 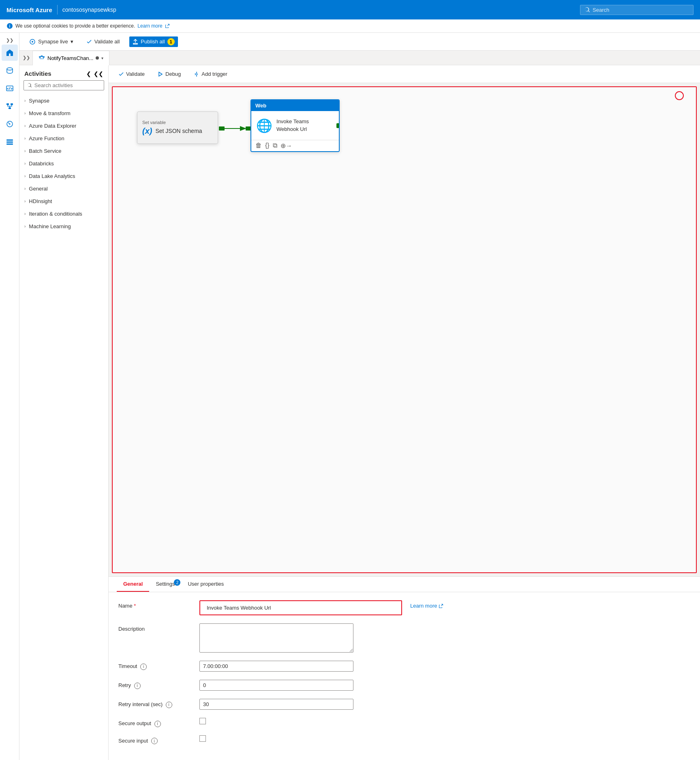 What do you see at coordinates (10, 396) in the screenshot?
I see `left-nav: ❯❯` at bounding box center [10, 396].